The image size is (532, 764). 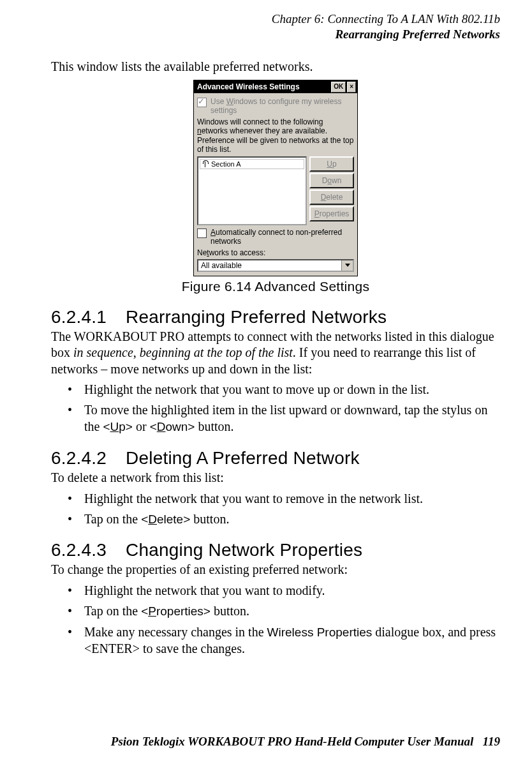 I want to click on heading-number: 6.2.4.3, so click(x=79, y=550).